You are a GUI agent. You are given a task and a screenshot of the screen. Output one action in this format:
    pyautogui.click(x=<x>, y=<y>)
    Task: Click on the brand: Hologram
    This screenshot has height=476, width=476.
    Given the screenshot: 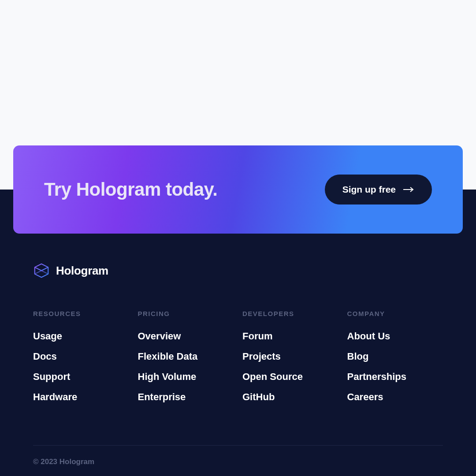 What is the action you would take?
    pyautogui.click(x=238, y=271)
    